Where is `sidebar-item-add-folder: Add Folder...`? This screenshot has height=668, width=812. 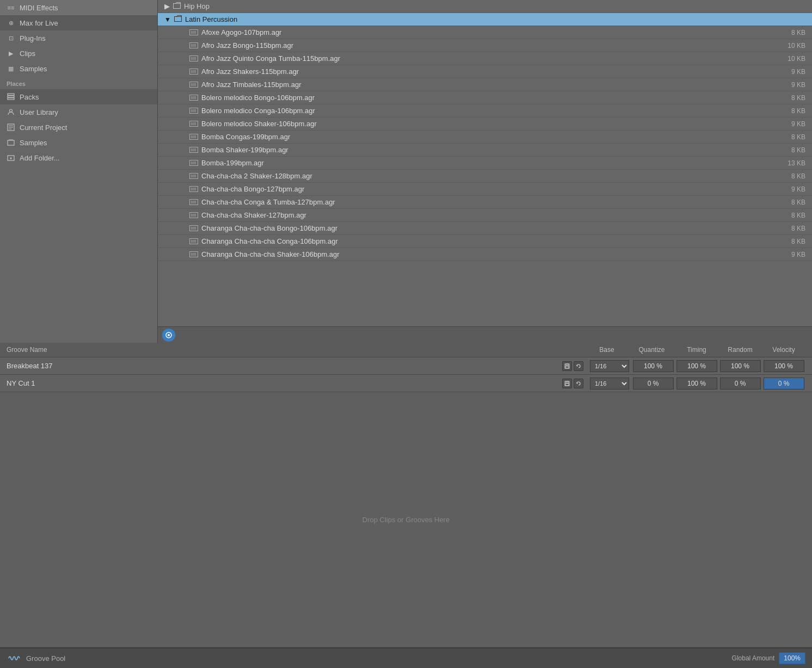 sidebar-item-add-folder: Add Folder... is located at coordinates (78, 158).